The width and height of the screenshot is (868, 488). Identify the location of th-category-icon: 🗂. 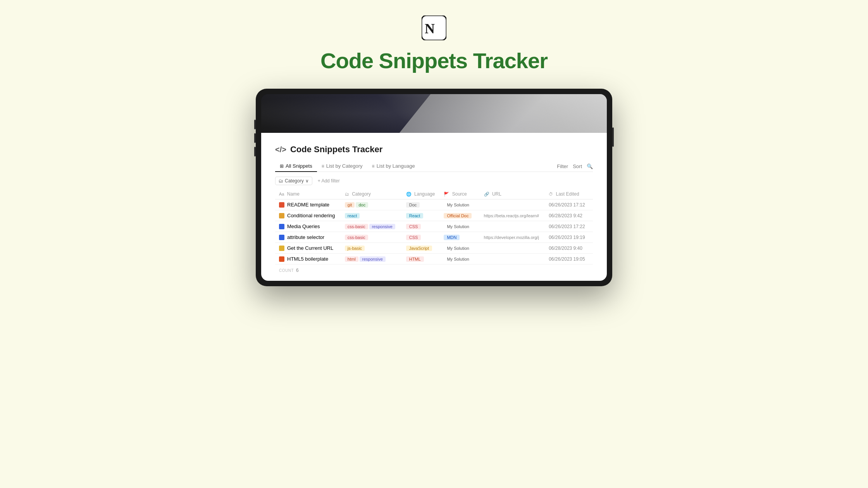
(347, 194).